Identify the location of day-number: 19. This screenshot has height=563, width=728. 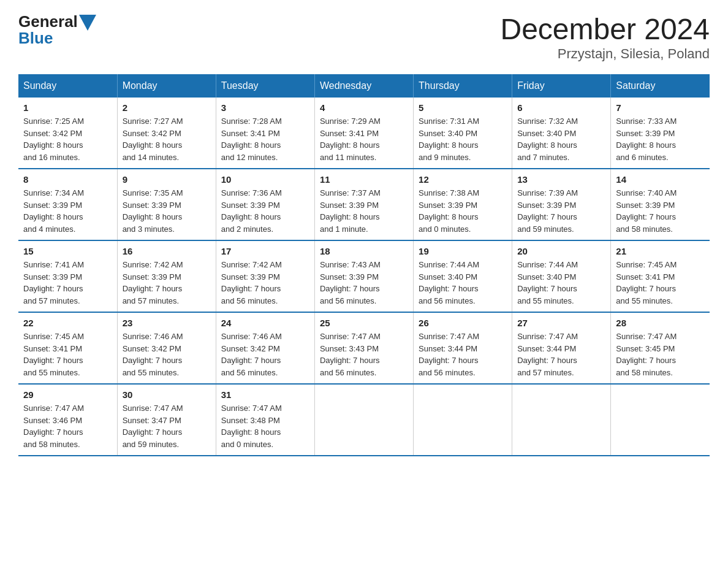
(463, 251).